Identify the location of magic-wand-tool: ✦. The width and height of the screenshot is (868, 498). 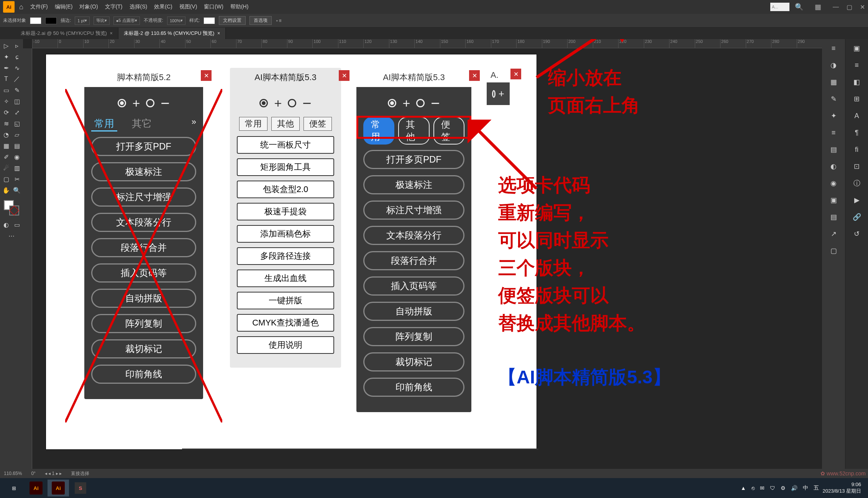
(6, 57).